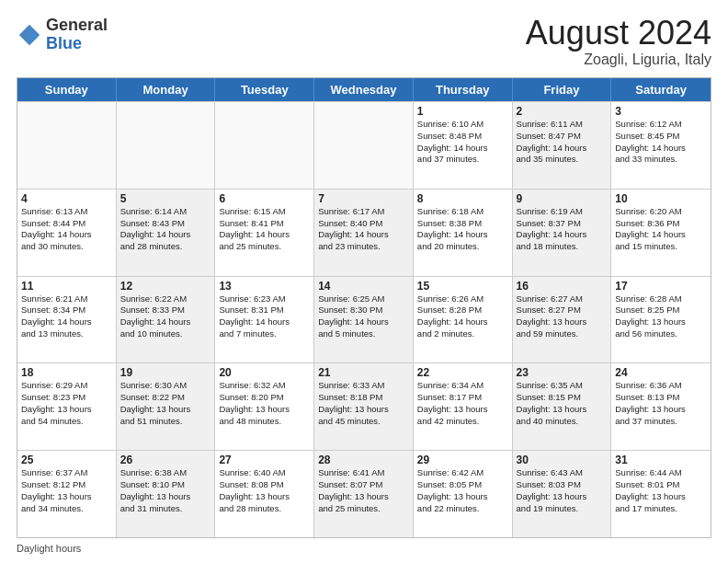 Image resolution: width=728 pixels, height=563 pixels. Describe the element at coordinates (563, 494) in the screenshot. I see `day-cell-30: 30Sunrise: 6:43 AMSunset: 8:03 PMDayligh…` at that location.